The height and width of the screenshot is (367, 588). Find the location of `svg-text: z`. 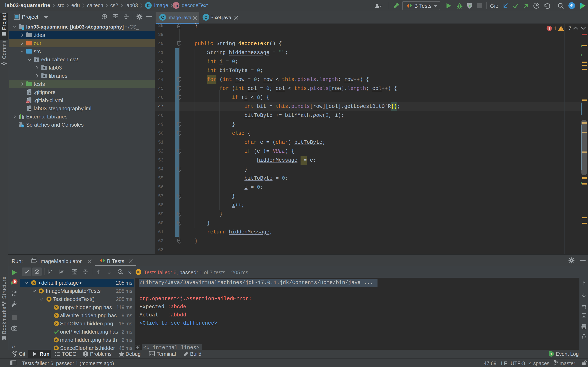

svg-text: z is located at coordinates (51, 273).